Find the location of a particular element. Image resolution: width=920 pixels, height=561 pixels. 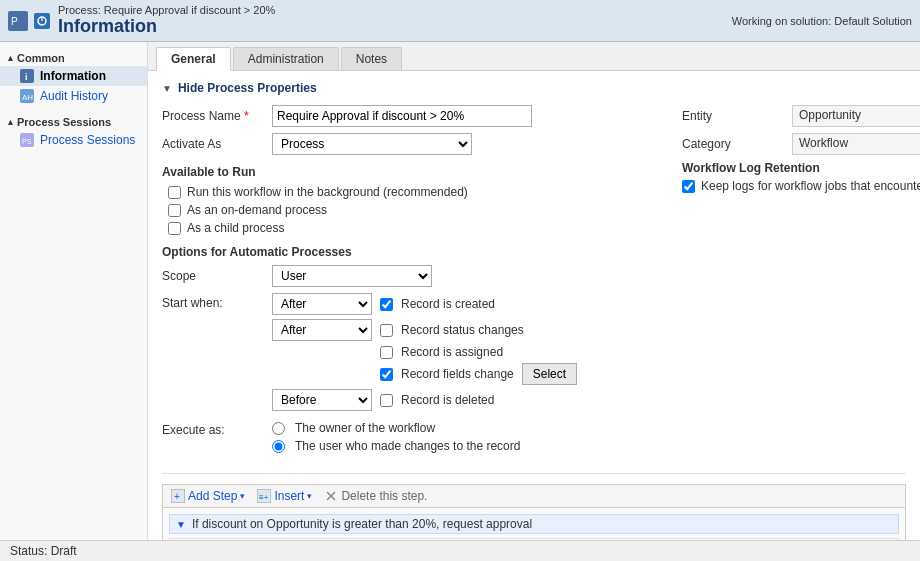

hide-process-properties-header: ▼ Hide Process Properties is located at coordinates (534, 88).